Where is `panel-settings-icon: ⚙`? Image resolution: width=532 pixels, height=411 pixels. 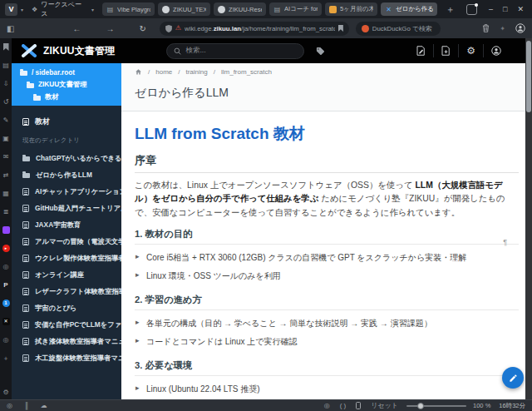 panel-settings-icon: ⚙ is located at coordinates (7, 393).